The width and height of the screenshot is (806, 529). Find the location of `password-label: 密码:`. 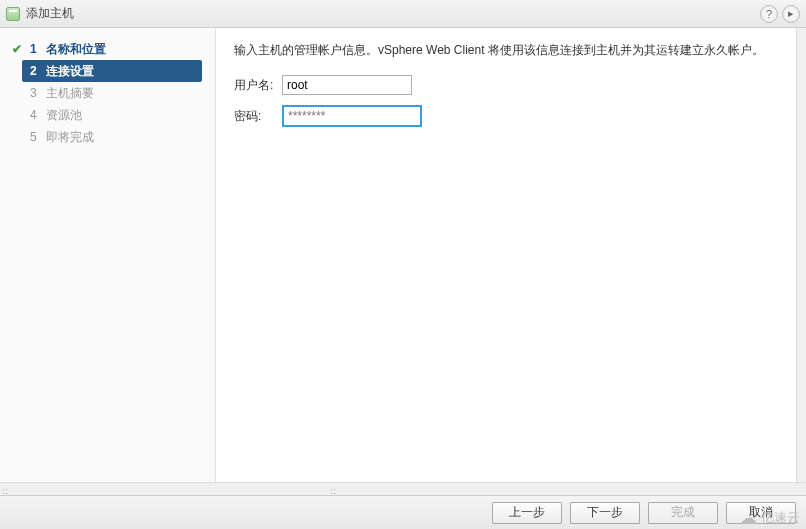

password-label: 密码: is located at coordinates (258, 116).